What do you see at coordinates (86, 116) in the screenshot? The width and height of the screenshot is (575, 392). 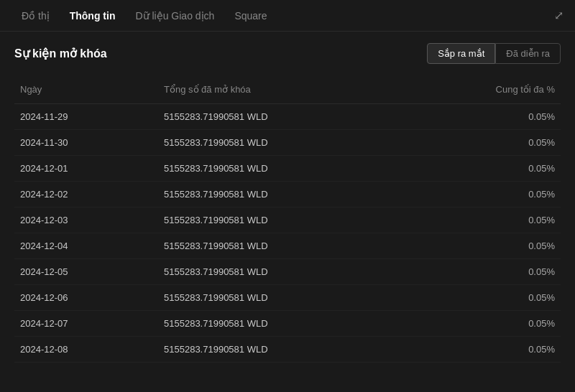 I see `cell-date: 2024-11-29` at bounding box center [86, 116].